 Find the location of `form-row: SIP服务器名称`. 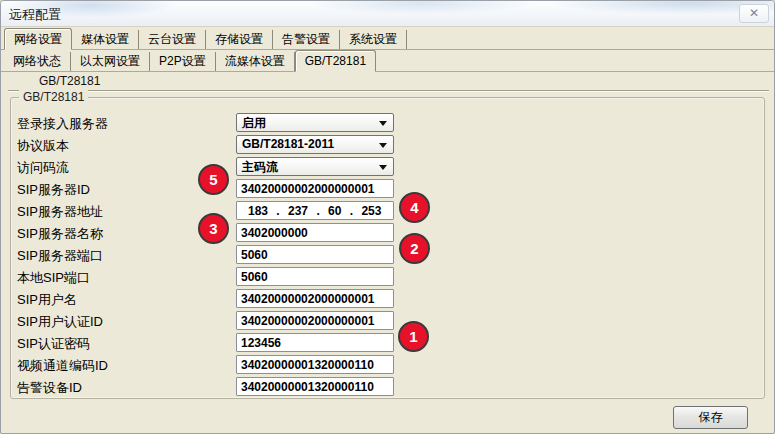

form-row: SIP服务器名称 is located at coordinates (388, 233).